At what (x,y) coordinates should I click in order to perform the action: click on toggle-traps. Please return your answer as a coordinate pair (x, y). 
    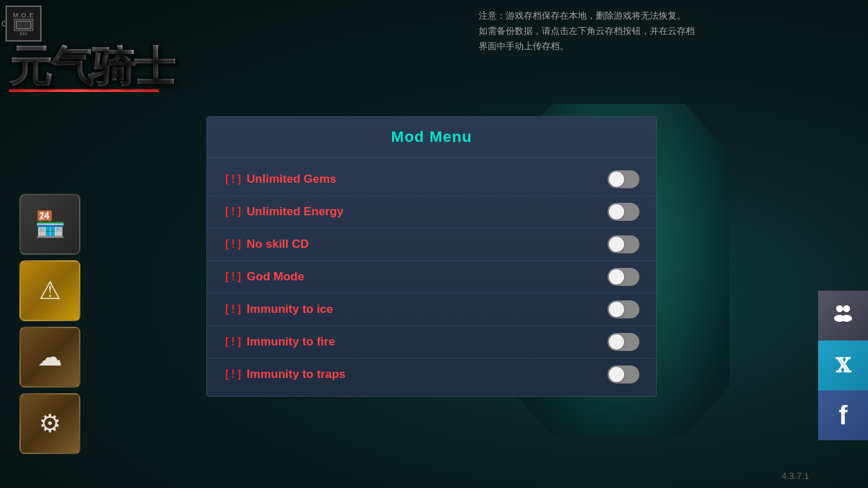
    Looking at the image, I should click on (623, 374).